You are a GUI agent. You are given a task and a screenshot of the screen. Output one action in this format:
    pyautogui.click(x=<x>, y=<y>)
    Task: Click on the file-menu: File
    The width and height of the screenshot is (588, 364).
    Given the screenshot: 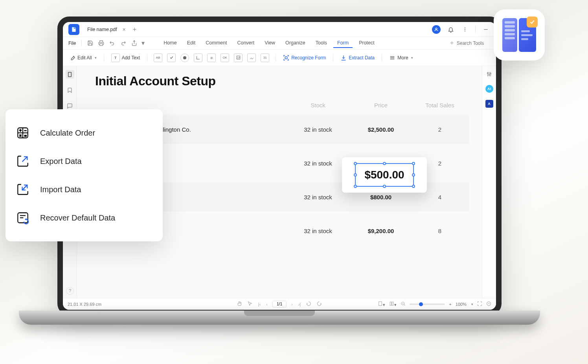 What is the action you would take?
    pyautogui.click(x=72, y=43)
    